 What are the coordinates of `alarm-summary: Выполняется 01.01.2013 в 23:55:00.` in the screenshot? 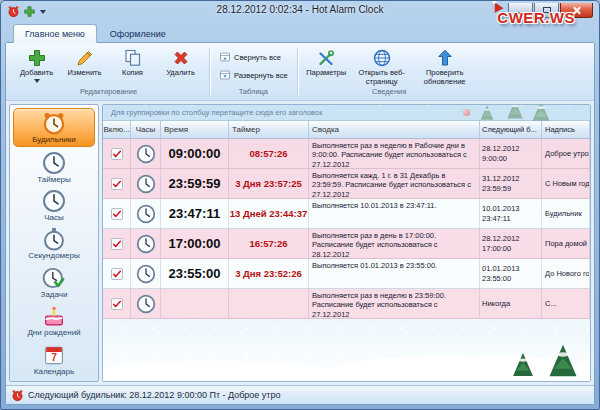 It's located at (394, 274).